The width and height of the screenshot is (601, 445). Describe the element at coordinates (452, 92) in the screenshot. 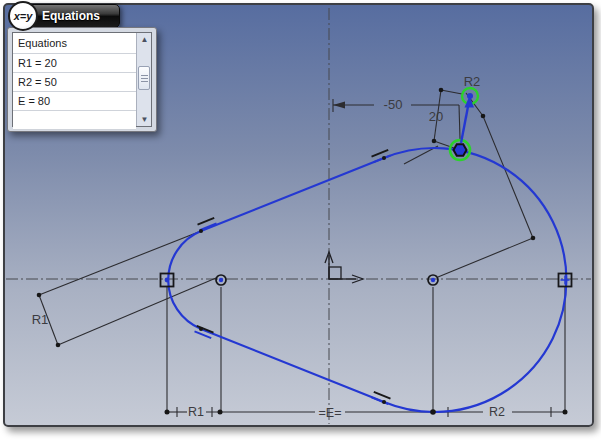

I see `r2-ext-line` at that location.